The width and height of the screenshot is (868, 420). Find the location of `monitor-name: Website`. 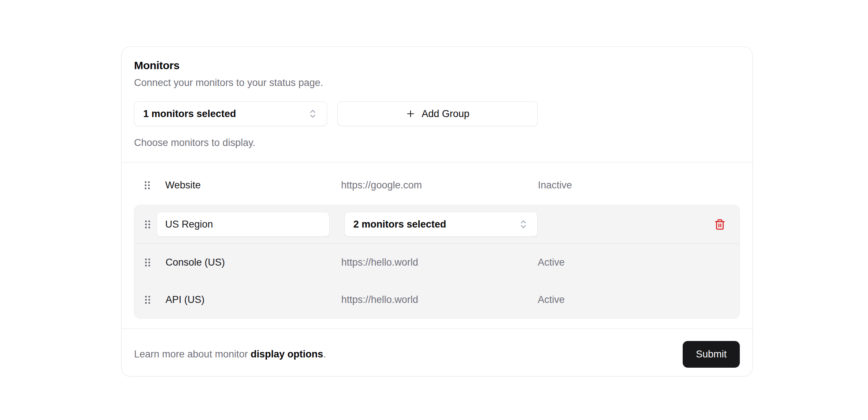

monitor-name: Website is located at coordinates (183, 185).